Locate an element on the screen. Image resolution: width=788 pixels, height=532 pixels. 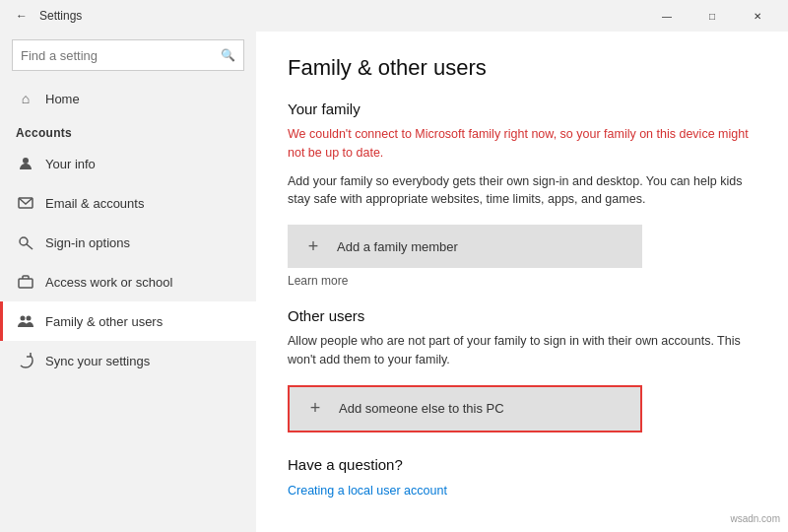
titlebar-controls: — □ ✕ is located at coordinates (712, 16).